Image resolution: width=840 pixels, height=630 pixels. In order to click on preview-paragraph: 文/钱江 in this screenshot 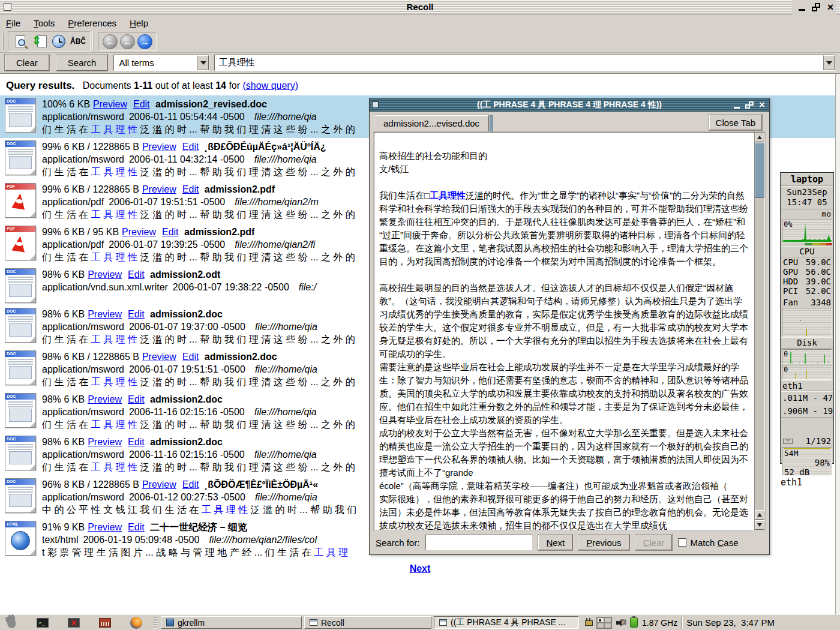, I will do `click(564, 169)`.